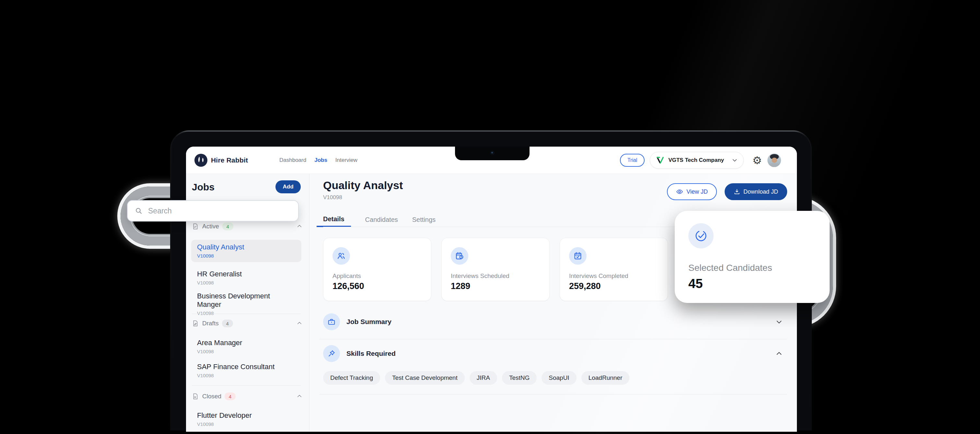 The image size is (980, 434). I want to click on sidebar-title: Jobs, so click(203, 187).